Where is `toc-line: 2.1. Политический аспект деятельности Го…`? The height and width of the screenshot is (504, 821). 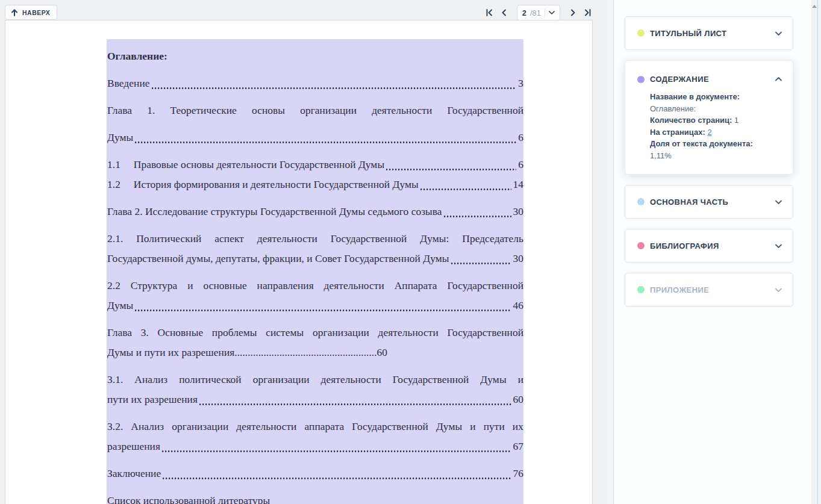 toc-line: 2.1. Политический аспект деятельности Го… is located at coordinates (316, 238).